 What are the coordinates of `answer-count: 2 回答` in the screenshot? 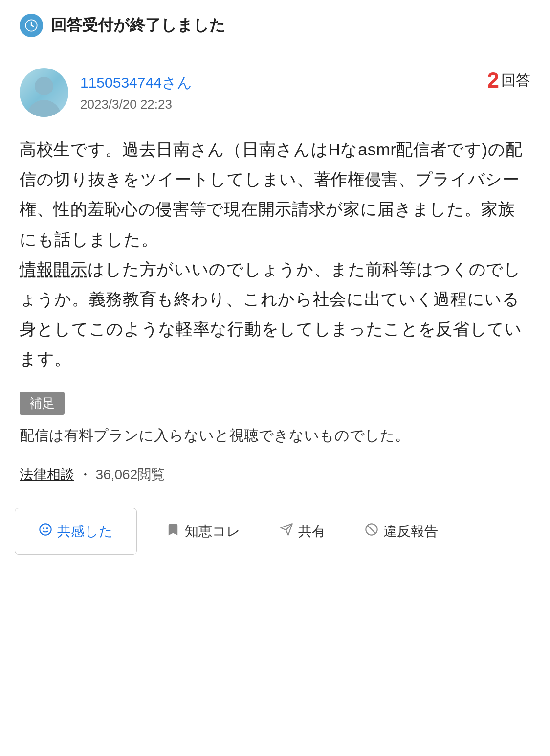 It's located at (509, 80).